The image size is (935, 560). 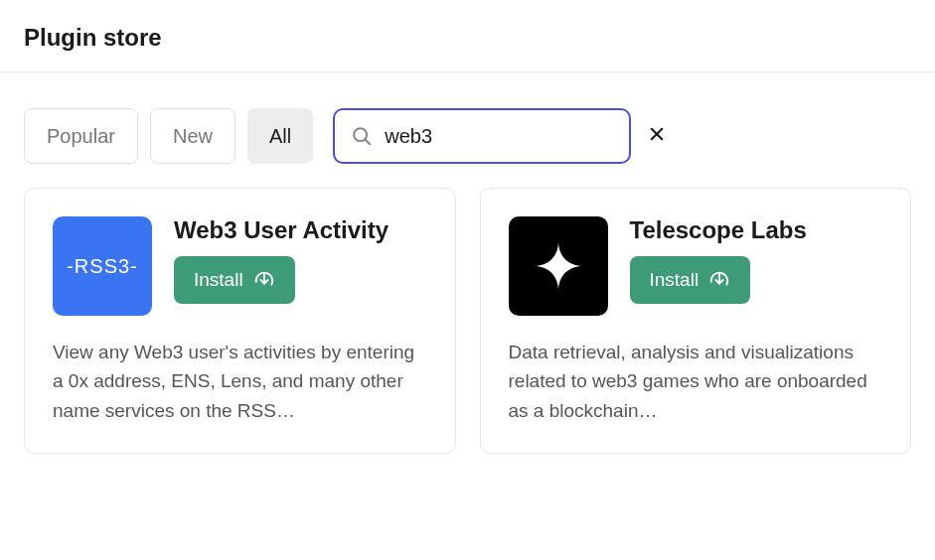 What do you see at coordinates (240, 381) in the screenshot?
I see `plugin-description: View any Web3 user's activities by enter…` at bounding box center [240, 381].